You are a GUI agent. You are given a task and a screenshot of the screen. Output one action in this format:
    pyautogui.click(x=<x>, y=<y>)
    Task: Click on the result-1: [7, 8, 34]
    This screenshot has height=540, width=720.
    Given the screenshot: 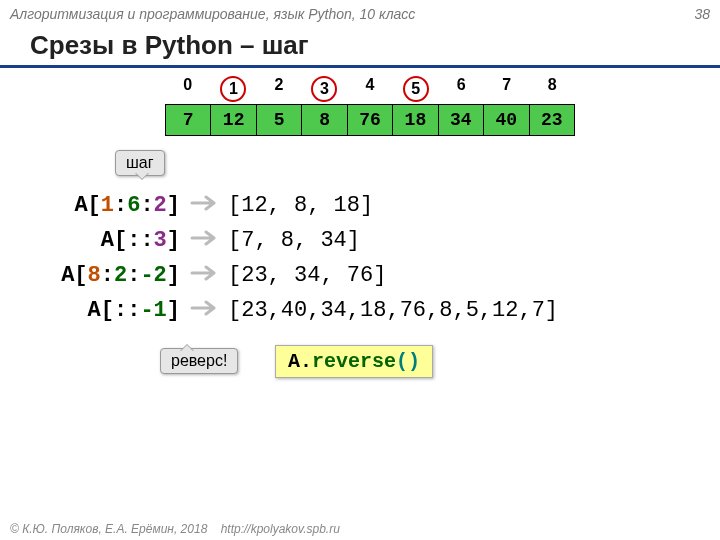 What is the action you would take?
    pyautogui.click(x=294, y=240)
    